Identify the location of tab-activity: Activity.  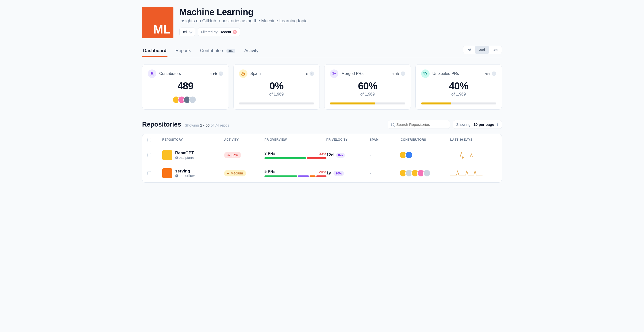
(252, 51).